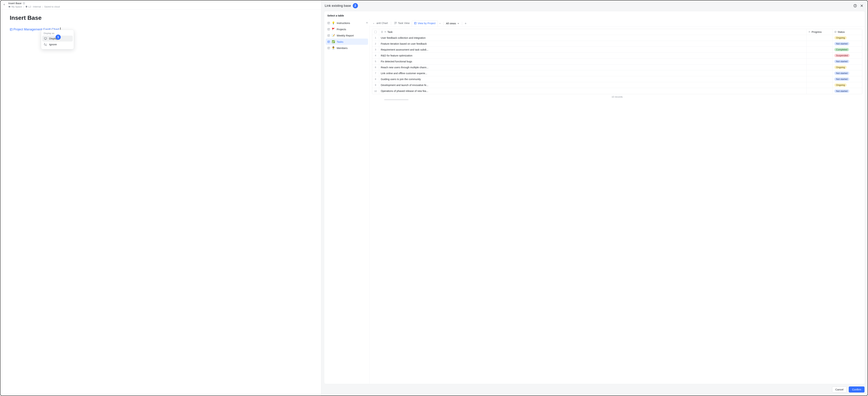 The image size is (868, 396). Describe the element at coordinates (376, 67) in the screenshot. I see `row-number: 6` at that location.